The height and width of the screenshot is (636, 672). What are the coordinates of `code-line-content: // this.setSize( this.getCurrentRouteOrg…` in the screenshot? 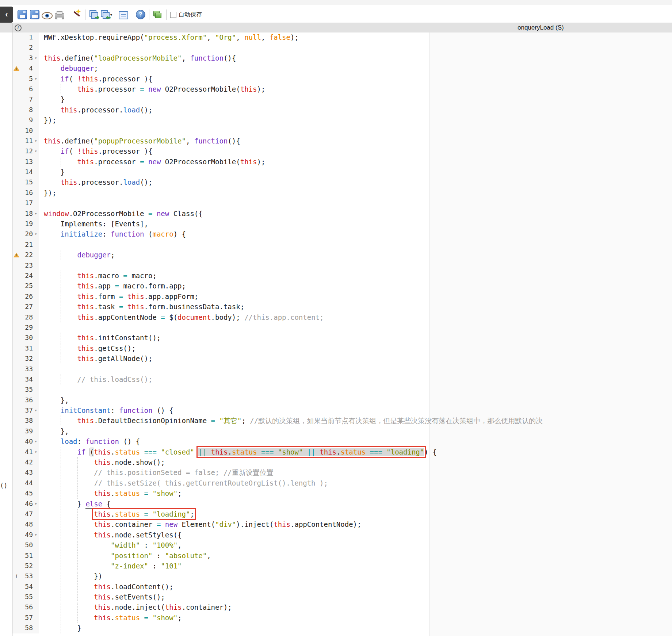 It's located at (356, 483).